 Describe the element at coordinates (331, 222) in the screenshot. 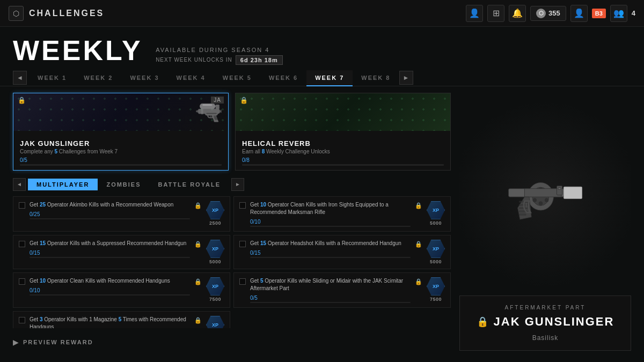

I see `prog-text-2: 0/10` at that location.